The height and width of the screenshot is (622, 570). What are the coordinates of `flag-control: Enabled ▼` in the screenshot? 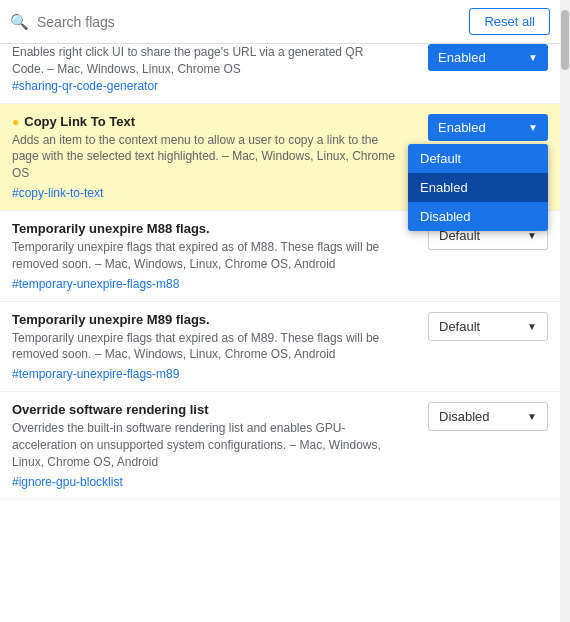 It's located at (478, 58).